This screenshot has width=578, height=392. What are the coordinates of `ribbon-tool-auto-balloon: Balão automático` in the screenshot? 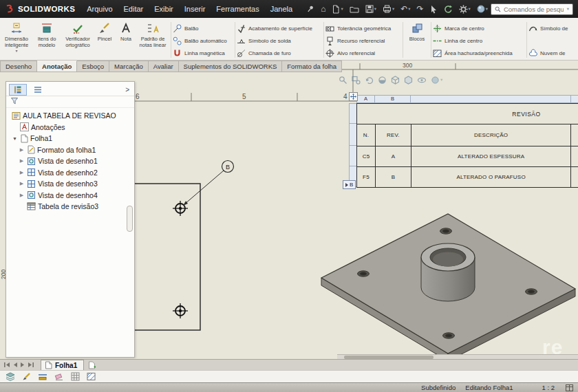 It's located at (203, 41).